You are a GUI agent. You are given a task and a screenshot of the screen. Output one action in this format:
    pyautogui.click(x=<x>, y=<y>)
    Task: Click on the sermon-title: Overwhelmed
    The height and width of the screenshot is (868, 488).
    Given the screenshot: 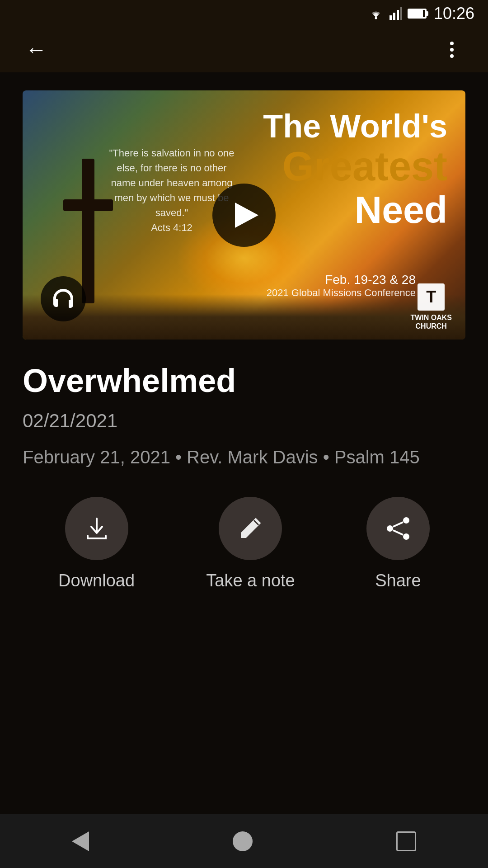 What is the action you would take?
    pyautogui.click(x=244, y=381)
    